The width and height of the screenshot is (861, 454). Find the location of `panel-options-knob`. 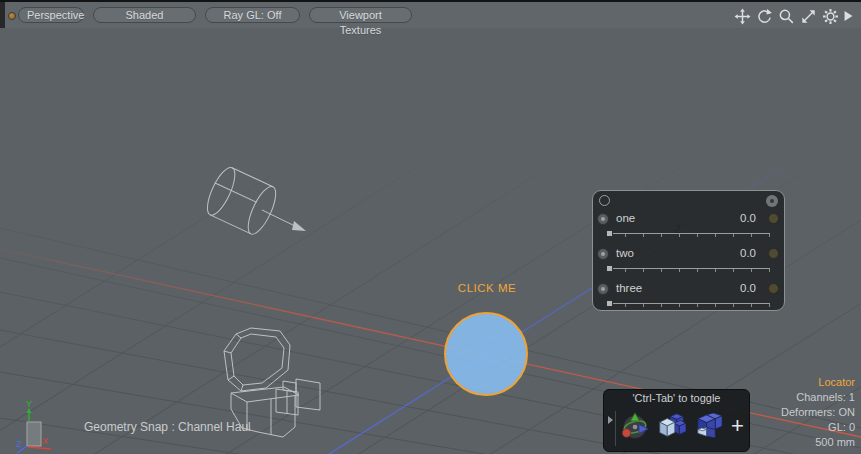

panel-options-knob is located at coordinates (772, 201).